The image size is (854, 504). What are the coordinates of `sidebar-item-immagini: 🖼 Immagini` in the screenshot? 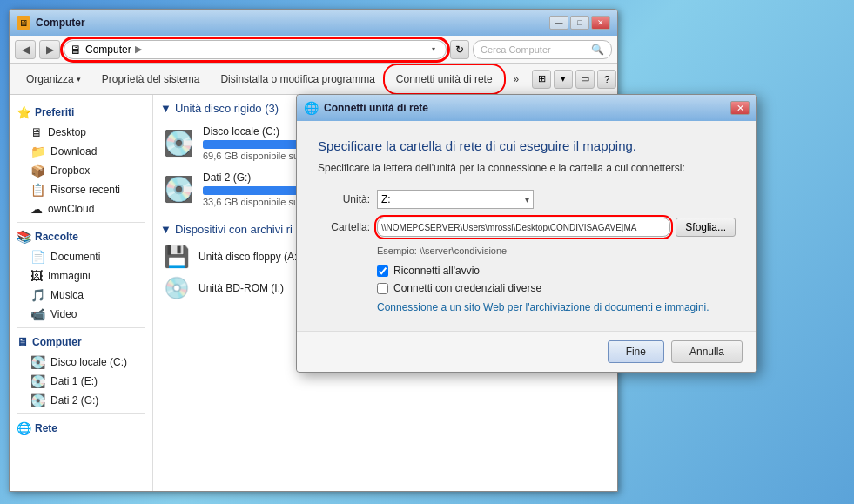 It's located at (81, 276).